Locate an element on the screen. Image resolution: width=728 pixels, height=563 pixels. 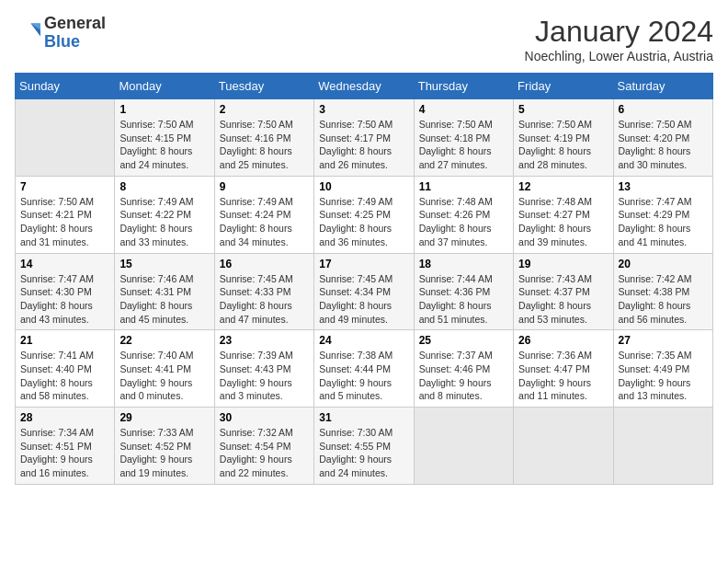
day-content: Sunrise: 7:42 AMSunset: 4:38 PMDaylight:… is located at coordinates (664, 300).